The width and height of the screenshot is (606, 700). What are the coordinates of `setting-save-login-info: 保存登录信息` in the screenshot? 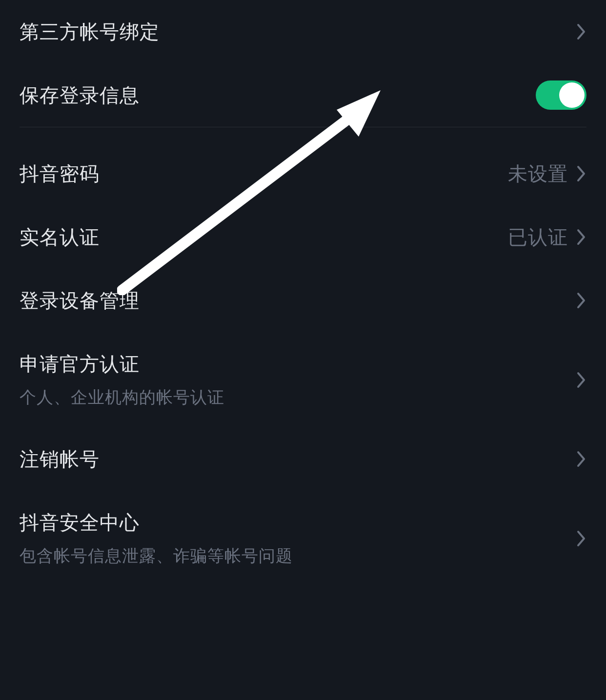 It's located at (303, 95).